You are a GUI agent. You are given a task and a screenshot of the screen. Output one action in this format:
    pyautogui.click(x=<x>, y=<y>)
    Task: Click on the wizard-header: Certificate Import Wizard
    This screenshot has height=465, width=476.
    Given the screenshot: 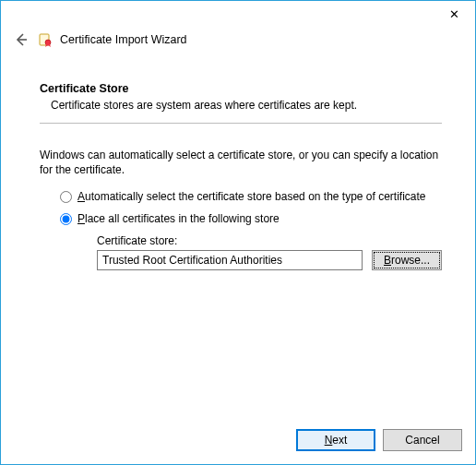 What is the action you would take?
    pyautogui.click(x=238, y=39)
    